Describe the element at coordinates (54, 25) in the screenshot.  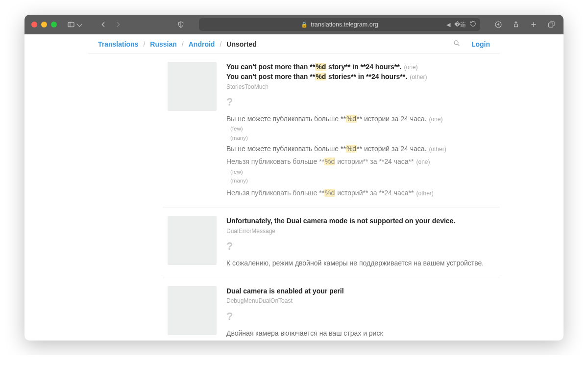
I see `window-zoom-button` at that location.